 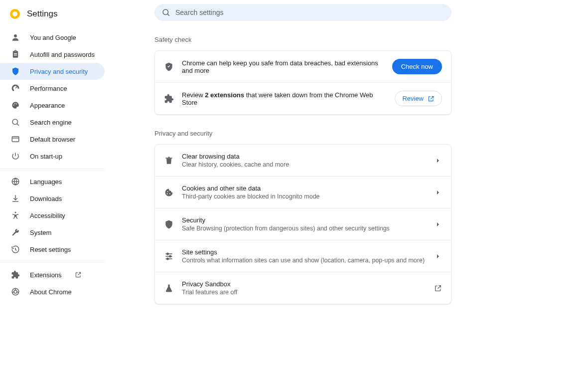 What do you see at coordinates (361, 134) in the screenshot?
I see `privacy-section-heading: Privacy and security` at bounding box center [361, 134].